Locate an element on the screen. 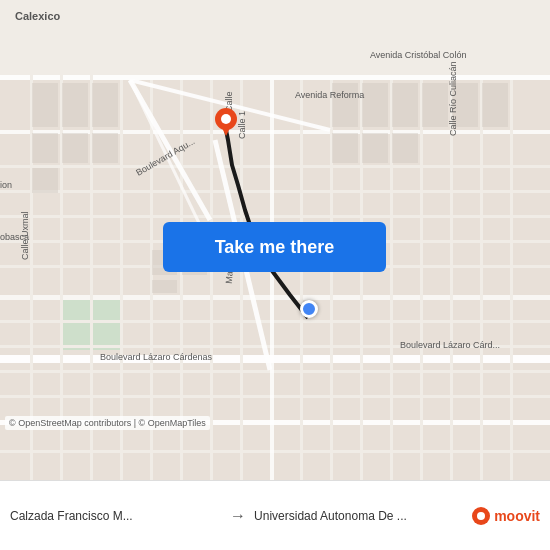 This screenshot has width=550, height=550. moovit-logo: moovit is located at coordinates (506, 516).